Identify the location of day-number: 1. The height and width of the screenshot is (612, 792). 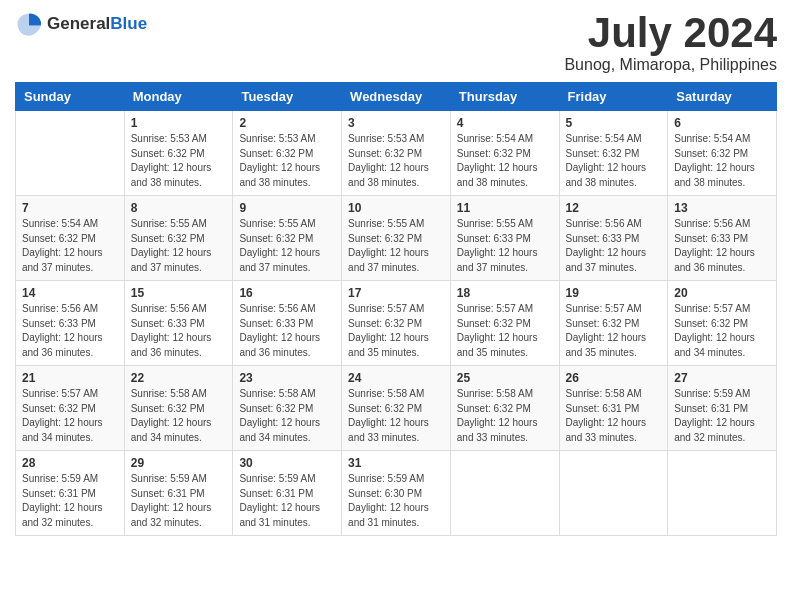
(179, 123).